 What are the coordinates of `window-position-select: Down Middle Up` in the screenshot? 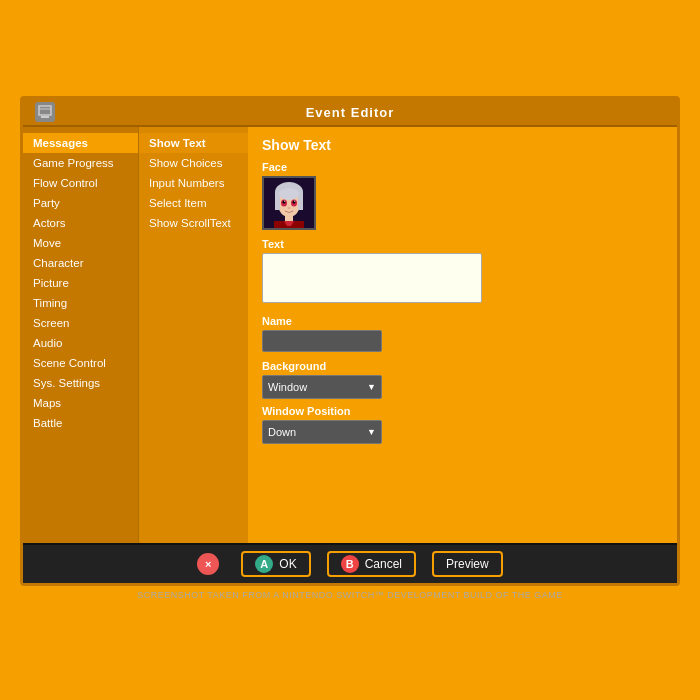 It's located at (322, 432).